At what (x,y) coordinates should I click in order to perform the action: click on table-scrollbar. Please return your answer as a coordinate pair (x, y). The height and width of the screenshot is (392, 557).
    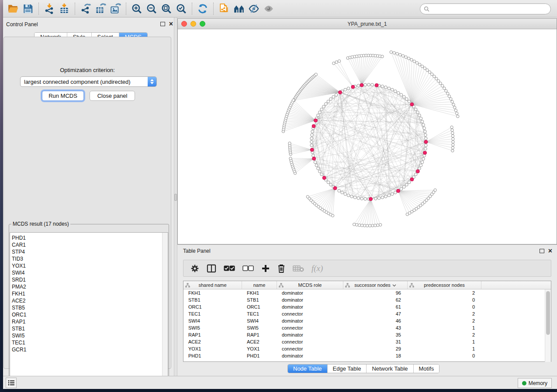
    Looking at the image, I should click on (548, 326).